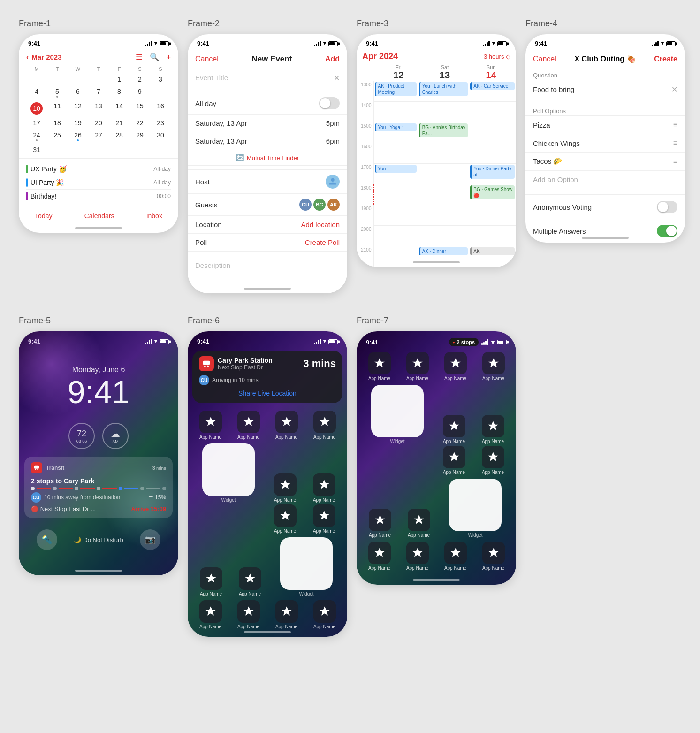 The image size is (700, 733). I want to click on transit-notification: Transit 3mins 2 stops to Cary Park, so click(99, 487).